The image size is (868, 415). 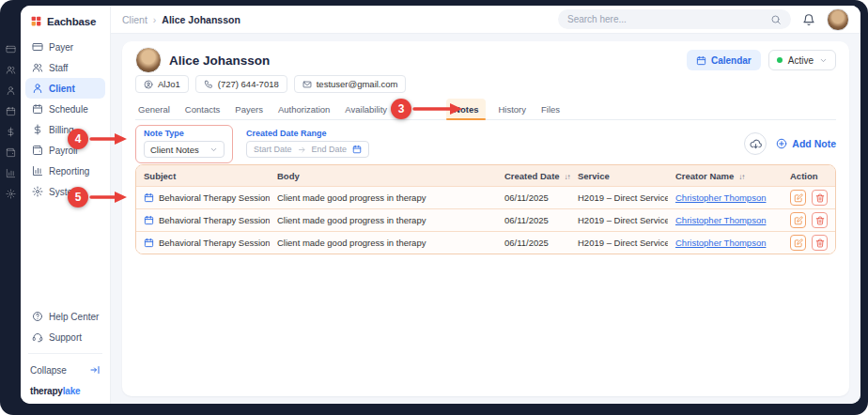 I want to click on tab-payers: Payers, so click(x=249, y=109).